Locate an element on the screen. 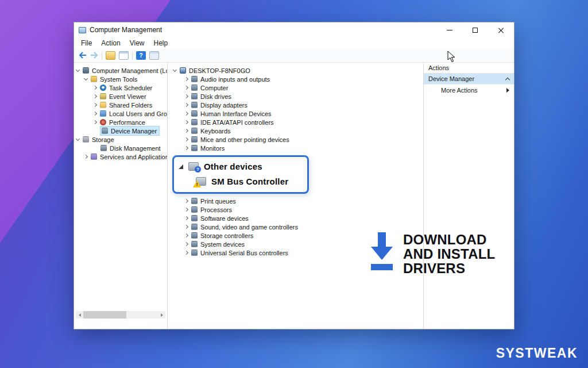 The width and height of the screenshot is (588, 368). device-row-audio: Audio inputs and outputs is located at coordinates (295, 79).